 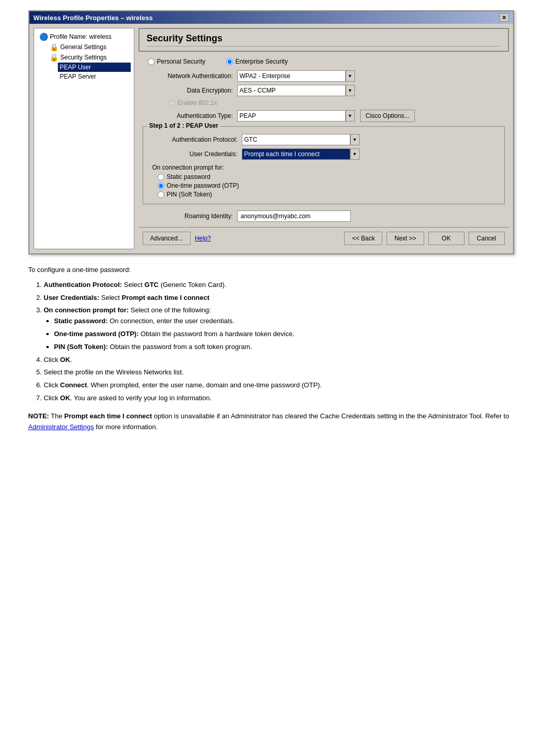 I want to click on step-group-legend: Step 1 of 2 : PEAP User, so click(x=184, y=126).